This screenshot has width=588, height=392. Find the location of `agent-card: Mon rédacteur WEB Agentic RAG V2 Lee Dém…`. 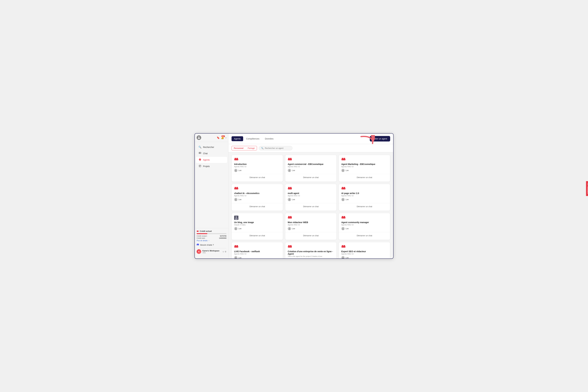

agent-card: Mon rédacteur WEB Agentic RAG V2 Lee Dém… is located at coordinates (311, 226).